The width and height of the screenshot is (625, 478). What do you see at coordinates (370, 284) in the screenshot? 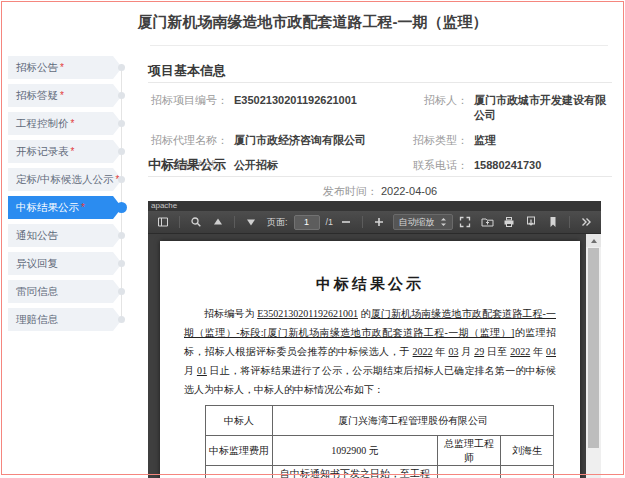
I see `document-title: 中标结果公示` at bounding box center [370, 284].